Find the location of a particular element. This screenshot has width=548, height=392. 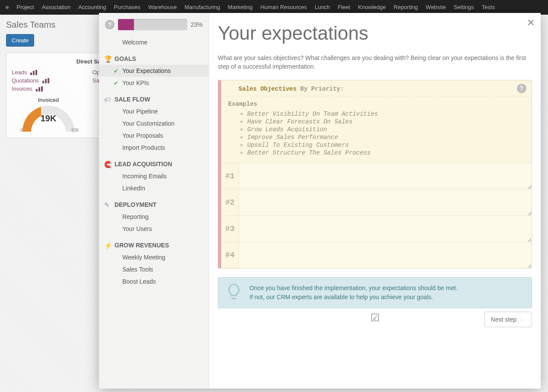

gauge-invoiced: Invoiced 19K 0 60K is located at coordinates (48, 114).